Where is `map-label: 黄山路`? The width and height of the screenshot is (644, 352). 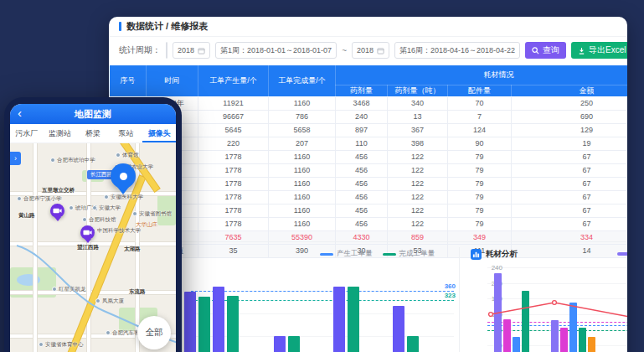
map-label: 黄山路 is located at coordinates (27, 216).